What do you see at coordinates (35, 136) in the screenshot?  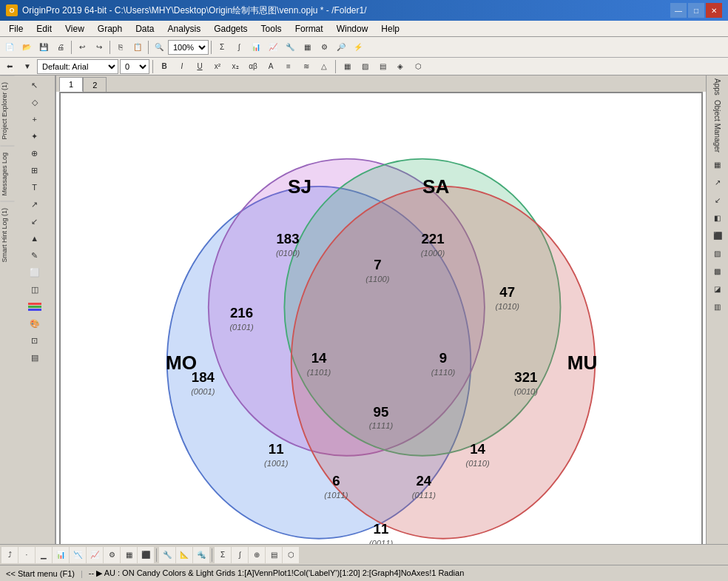 I see `zoom-tool: ✦` at bounding box center [35, 136].